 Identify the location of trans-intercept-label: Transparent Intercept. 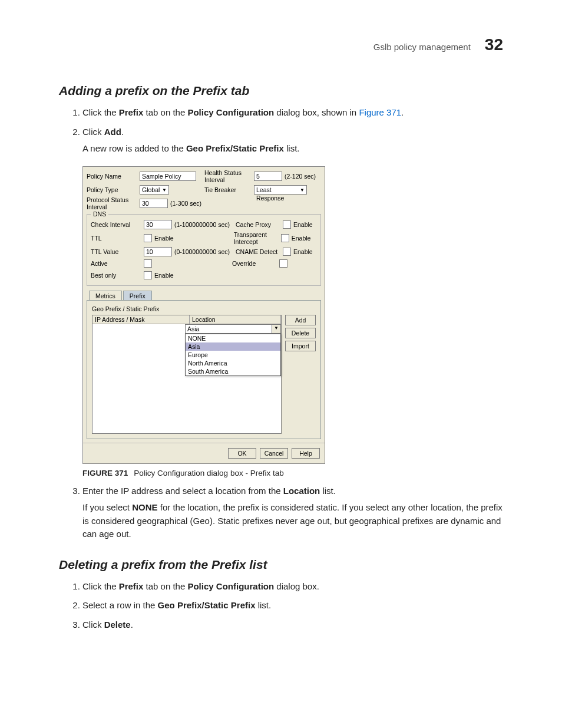
(257, 238).